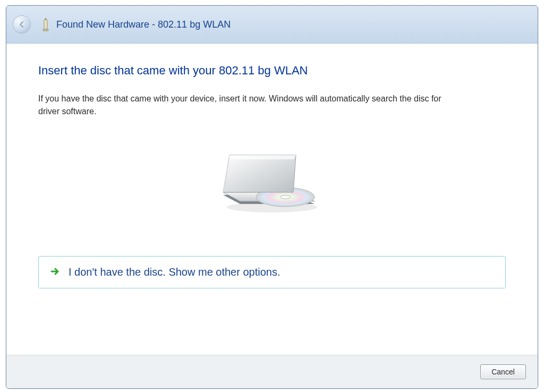 The height and width of the screenshot is (392, 544). Describe the element at coordinates (174, 272) in the screenshot. I see `no-disc-label: I don't have the disc. Show me other opt…` at that location.